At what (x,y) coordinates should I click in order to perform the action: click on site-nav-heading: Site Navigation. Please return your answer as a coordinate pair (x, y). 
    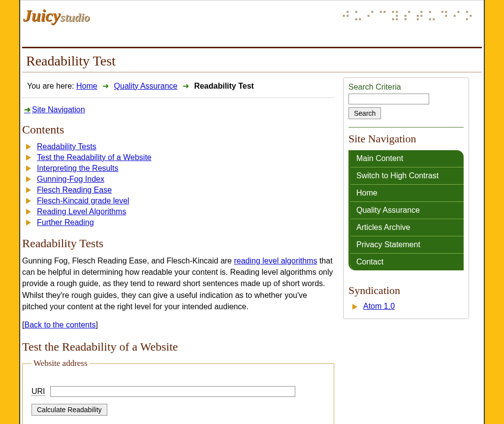
    Looking at the image, I should click on (406, 139).